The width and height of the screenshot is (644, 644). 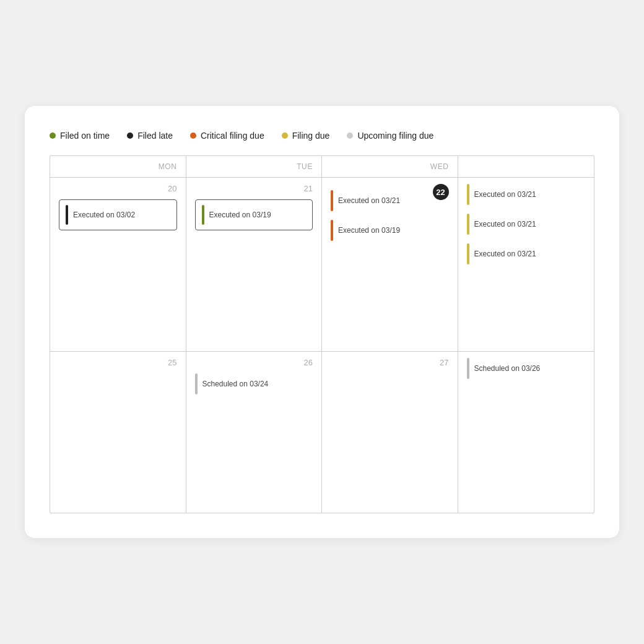 What do you see at coordinates (441, 192) in the screenshot?
I see `date-badge: 22` at bounding box center [441, 192].